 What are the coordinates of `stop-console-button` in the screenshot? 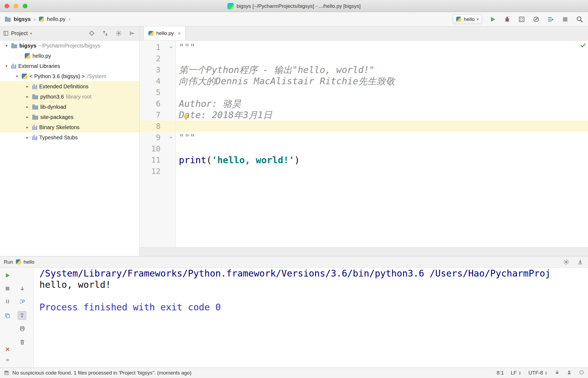 It's located at (8, 289).